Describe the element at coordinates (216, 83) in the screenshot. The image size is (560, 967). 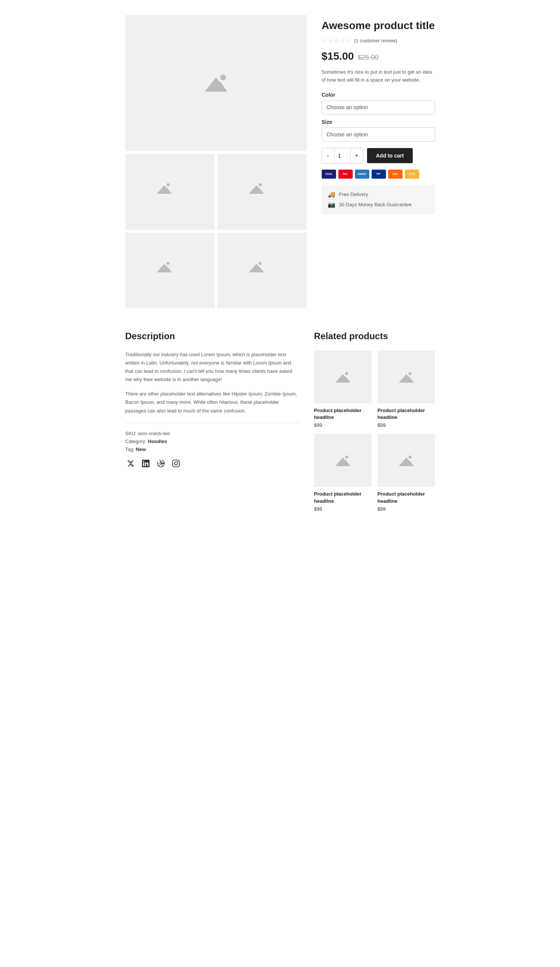
I see `main-product-image` at that location.